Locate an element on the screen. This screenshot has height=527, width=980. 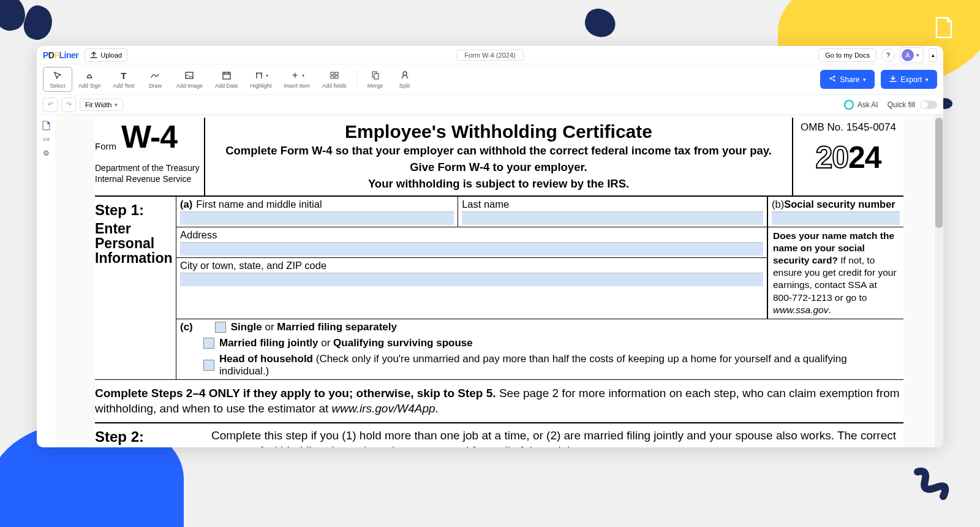
decoration-squiggle is located at coordinates (934, 484).